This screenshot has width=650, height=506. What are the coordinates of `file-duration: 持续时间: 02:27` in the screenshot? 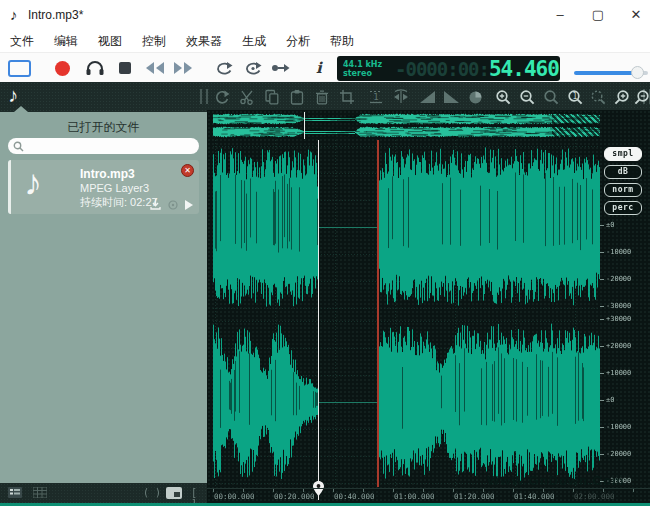 It's located at (119, 202).